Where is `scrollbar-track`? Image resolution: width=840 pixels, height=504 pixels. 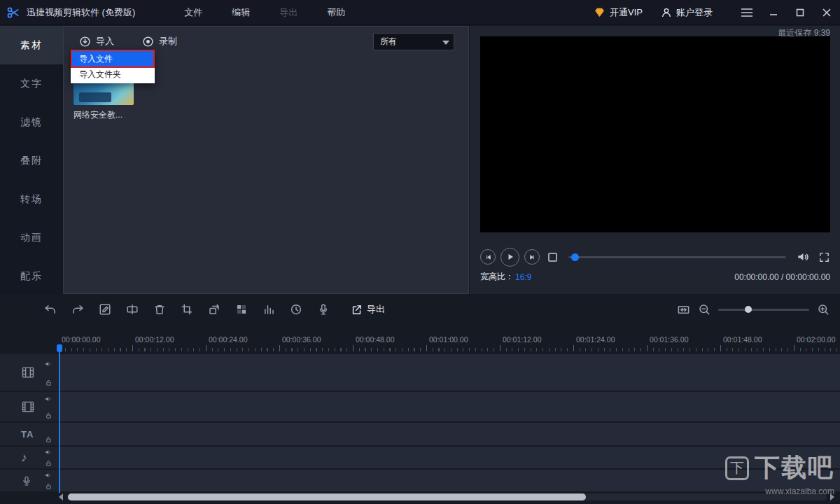
scrollbar-track is located at coordinates (447, 497).